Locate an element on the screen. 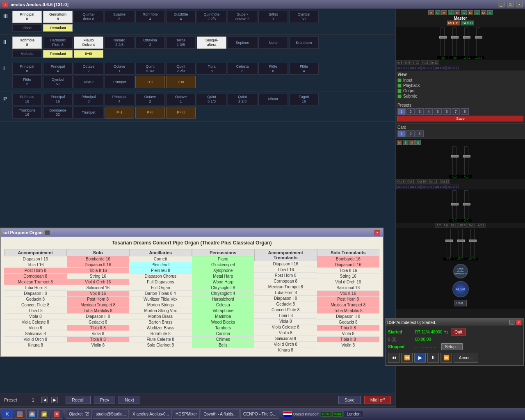 The image size is (525, 420). solo-post-horn-8: Post Horn 8 is located at coordinates (98, 299).